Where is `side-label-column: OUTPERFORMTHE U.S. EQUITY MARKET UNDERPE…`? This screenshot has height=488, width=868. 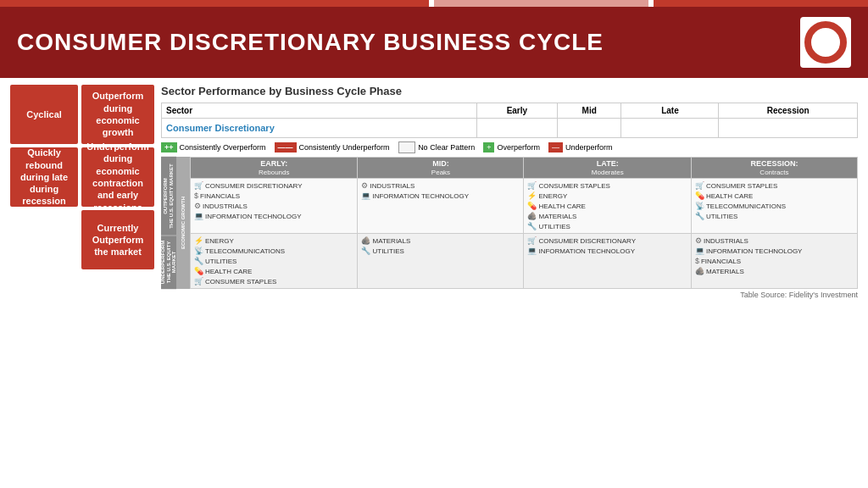 side-label-column: OUTPERFORMTHE U.S. EQUITY MARKET UNDERPE… is located at coordinates (169, 223).